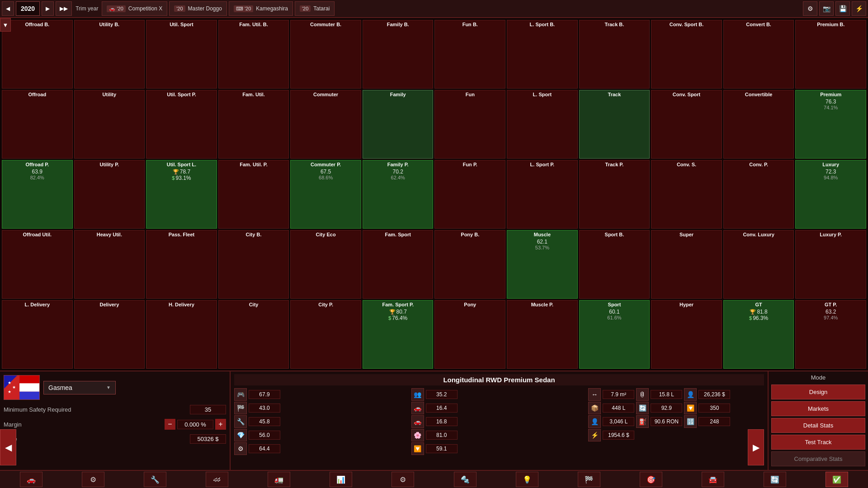  I want to click on market-cell: Fam. Sport P.🏆80.7$76.4%, so click(398, 334).